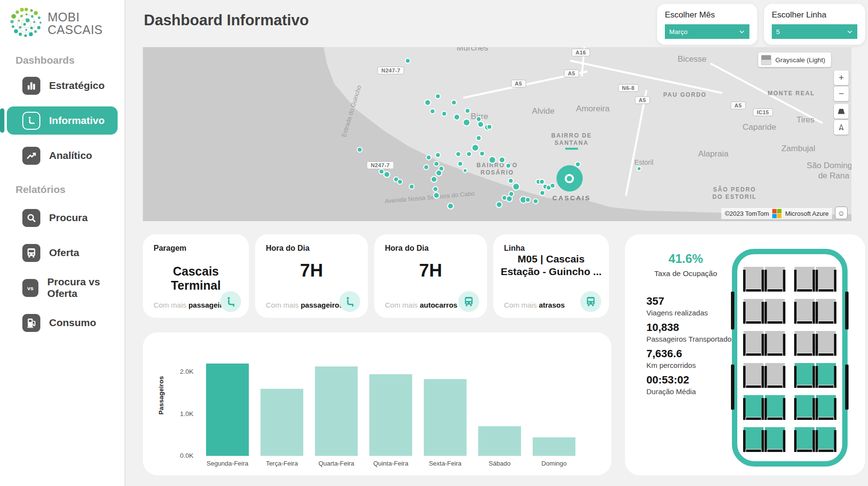 The image size is (868, 486). I want to click on bar-sabado, so click(500, 441).